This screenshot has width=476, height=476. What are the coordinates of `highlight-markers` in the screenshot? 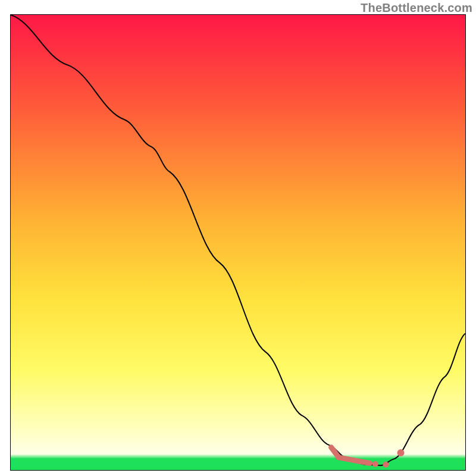 It's located at (368, 458).